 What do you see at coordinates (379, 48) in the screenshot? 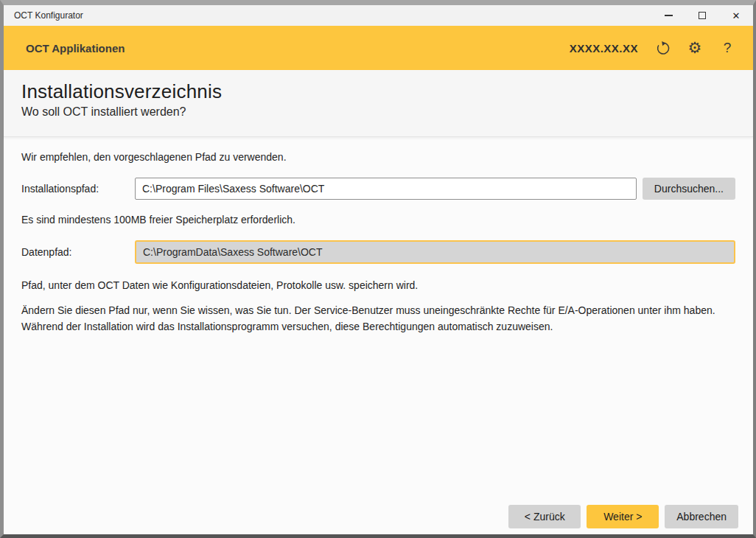
I see `app-header: OCT Applikationen XXXX.XX.XX ⚙ ?` at bounding box center [379, 48].